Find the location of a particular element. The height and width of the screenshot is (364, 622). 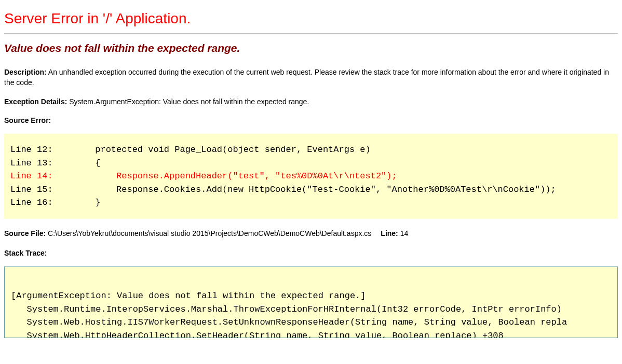

source-file-path: C:\Users\YobYekrut\documents\visual stud… is located at coordinates (209, 233).